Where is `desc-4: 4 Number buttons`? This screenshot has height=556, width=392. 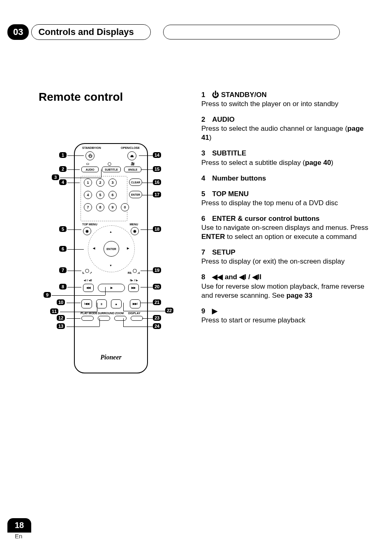
desc-4: 4 Number buttons is located at coordinates (288, 178).